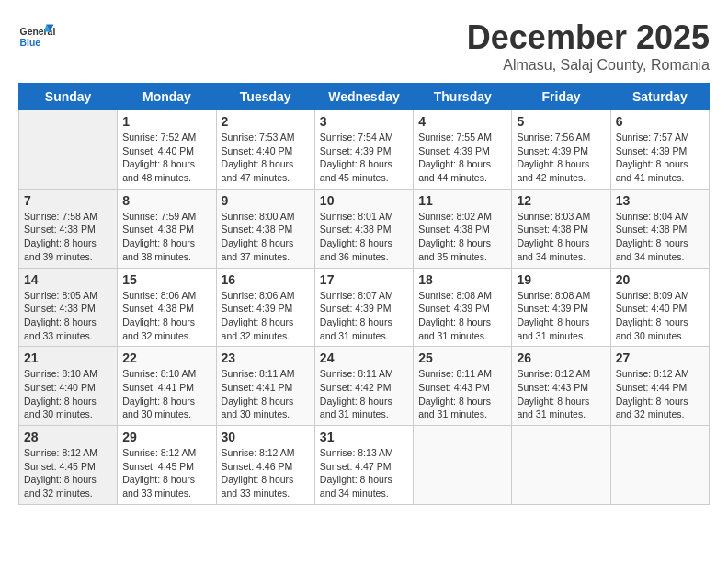 This screenshot has width=728, height=563. I want to click on day-number: 1, so click(166, 121).